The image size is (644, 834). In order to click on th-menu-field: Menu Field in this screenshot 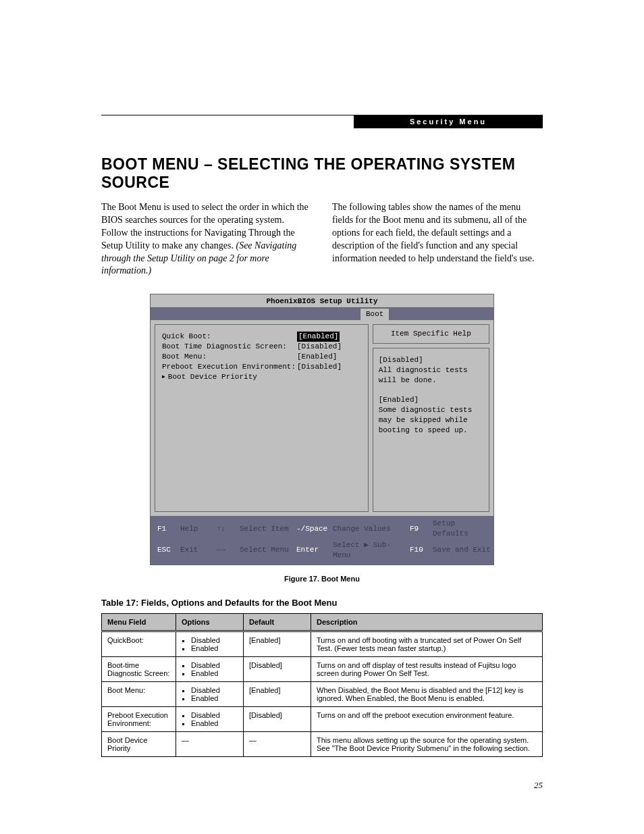, I will do `click(139, 622)`.